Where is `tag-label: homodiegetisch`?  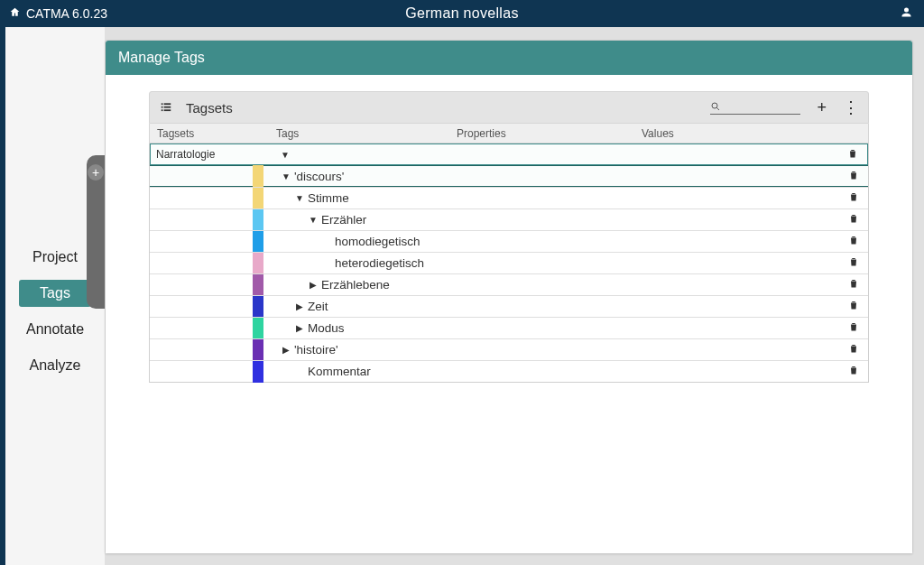 tag-label: homodiegetisch is located at coordinates (377, 242).